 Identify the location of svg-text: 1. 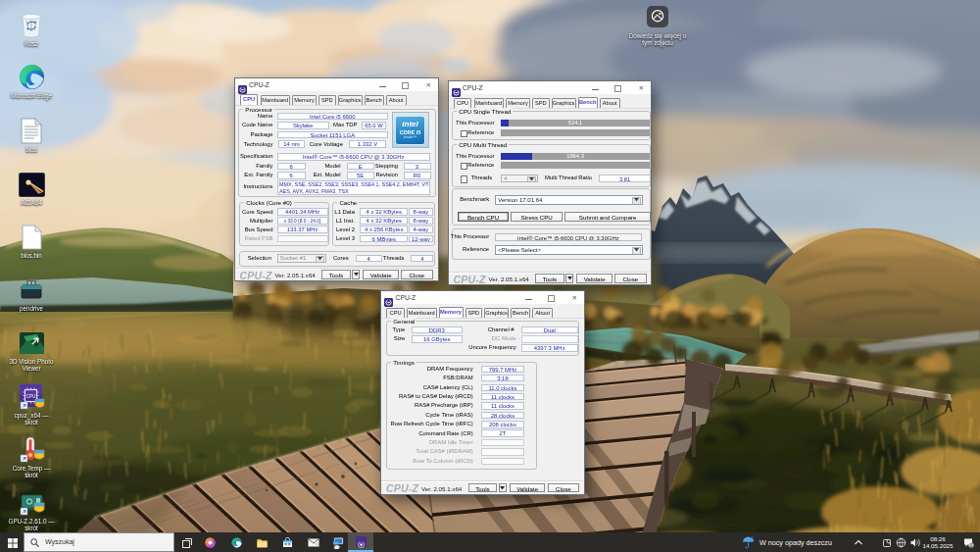
(972, 545).